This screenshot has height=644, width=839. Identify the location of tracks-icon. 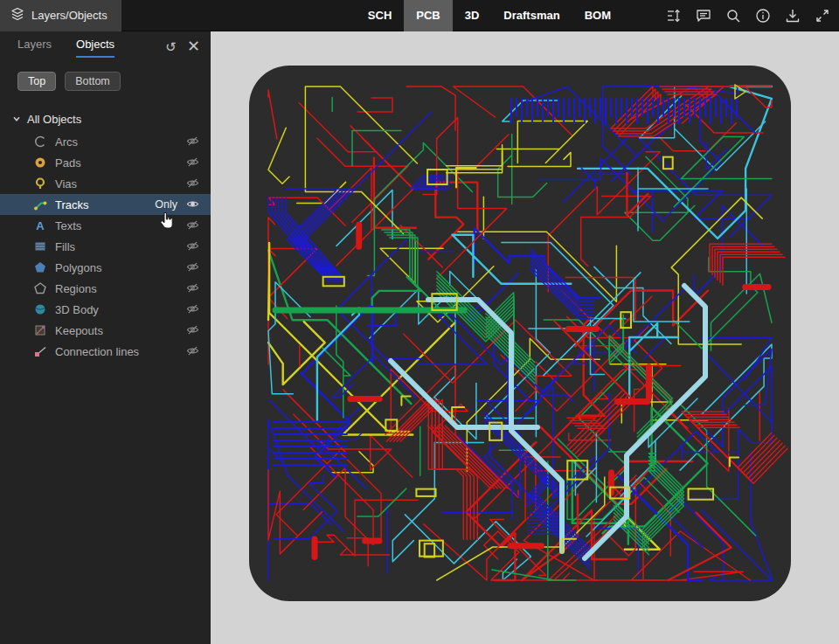
(40, 204).